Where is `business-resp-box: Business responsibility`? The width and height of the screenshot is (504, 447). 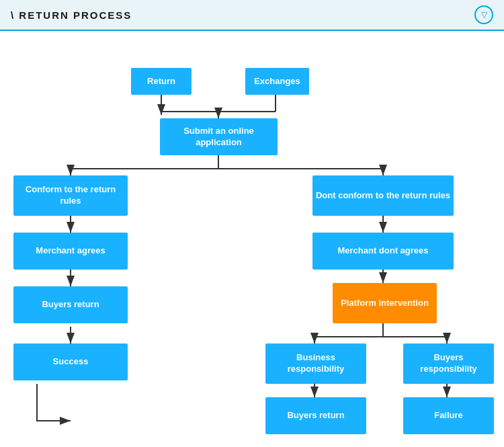 business-resp-box: Business responsibility is located at coordinates (316, 364).